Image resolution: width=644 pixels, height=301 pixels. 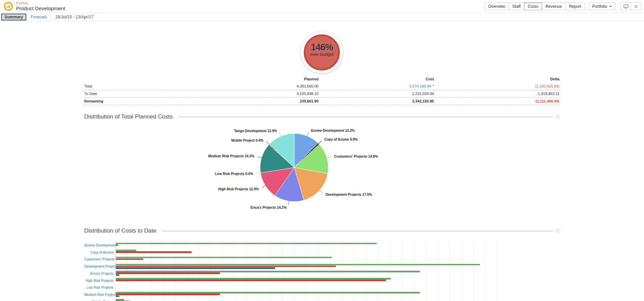 I want to click on bar-green-mobile-project, so click(x=120, y=300).